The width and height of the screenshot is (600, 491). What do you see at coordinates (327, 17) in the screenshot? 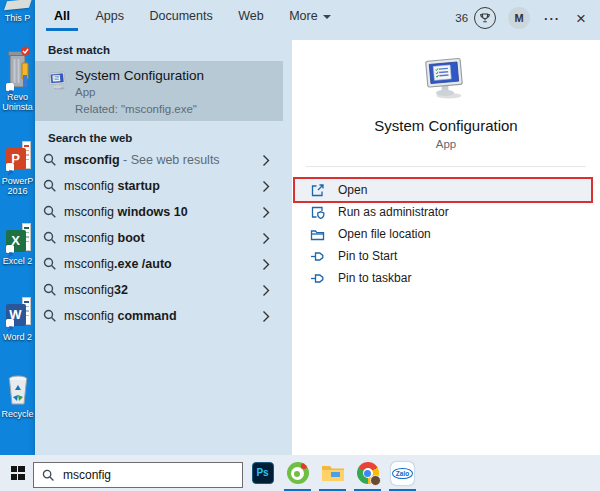
I see `chevron-down-icon` at bounding box center [327, 17].